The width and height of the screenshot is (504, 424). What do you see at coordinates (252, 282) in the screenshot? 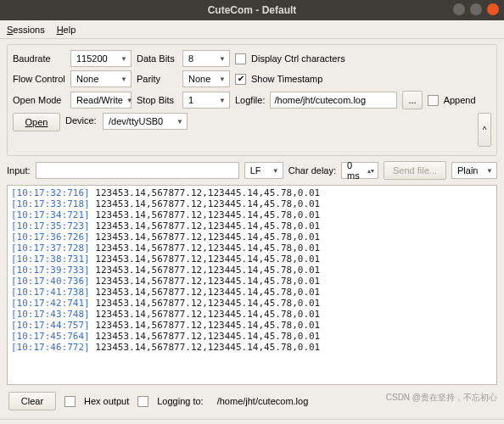
I see `log-line: [10:17:40:736] 123453.14,567877.12,12344…` at bounding box center [252, 282].